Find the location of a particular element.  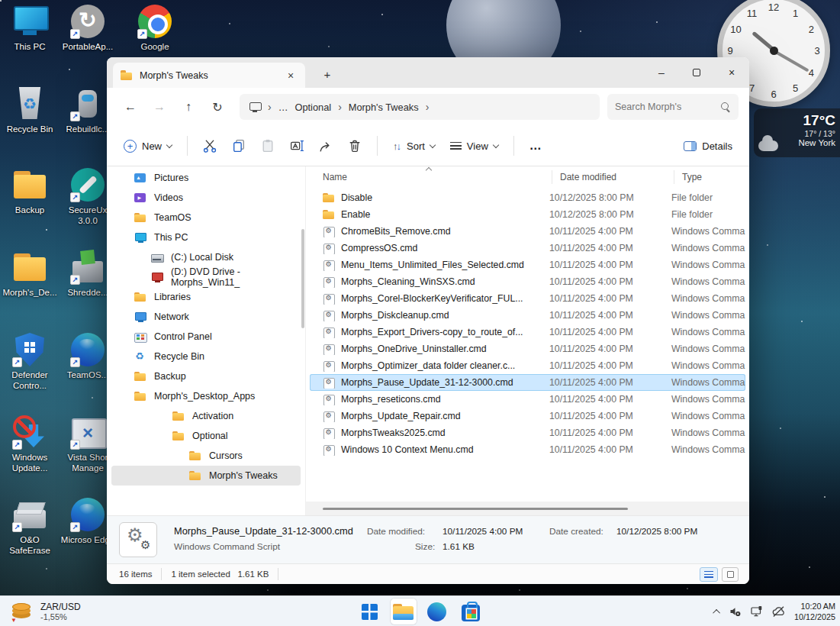

this-pc-icon is located at coordinates (255, 107).